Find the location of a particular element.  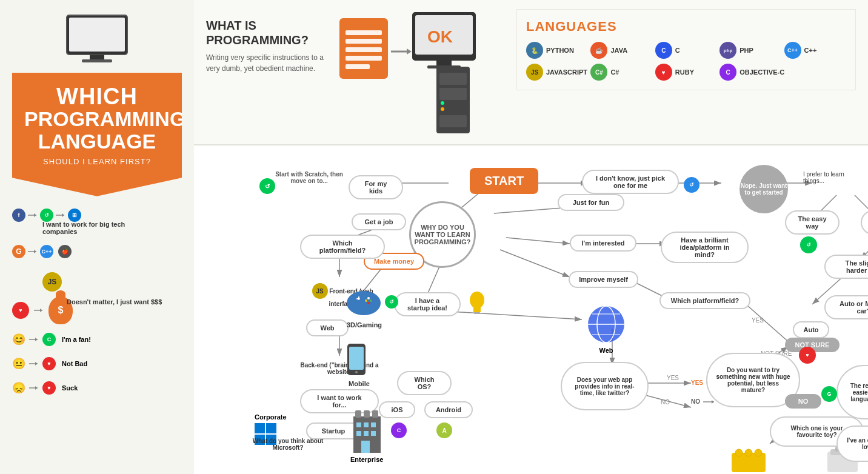

wip-title: WHAT IS PROGRAMMING? is located at coordinates (267, 33).